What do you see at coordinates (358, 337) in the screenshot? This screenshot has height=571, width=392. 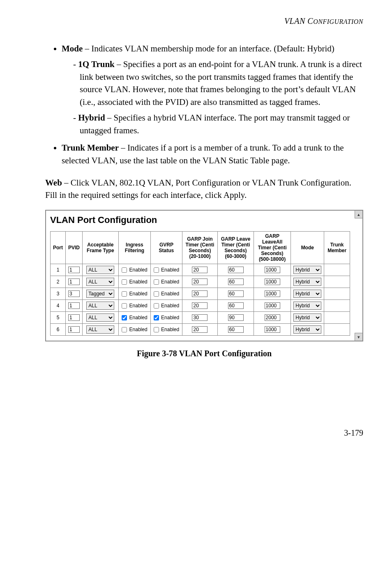 I see `scroll-down-icon: ▾` at bounding box center [358, 337].